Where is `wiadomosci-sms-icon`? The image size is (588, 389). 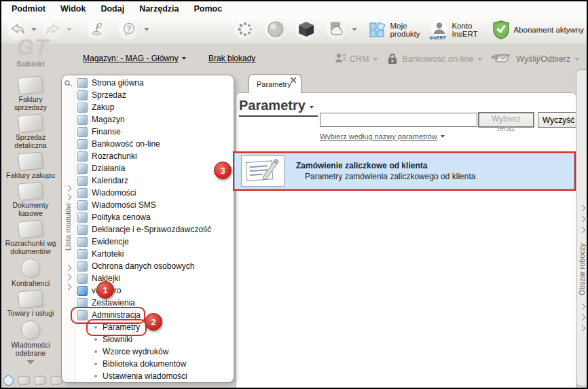
wiadomosci-sms-icon is located at coordinates (83, 205).